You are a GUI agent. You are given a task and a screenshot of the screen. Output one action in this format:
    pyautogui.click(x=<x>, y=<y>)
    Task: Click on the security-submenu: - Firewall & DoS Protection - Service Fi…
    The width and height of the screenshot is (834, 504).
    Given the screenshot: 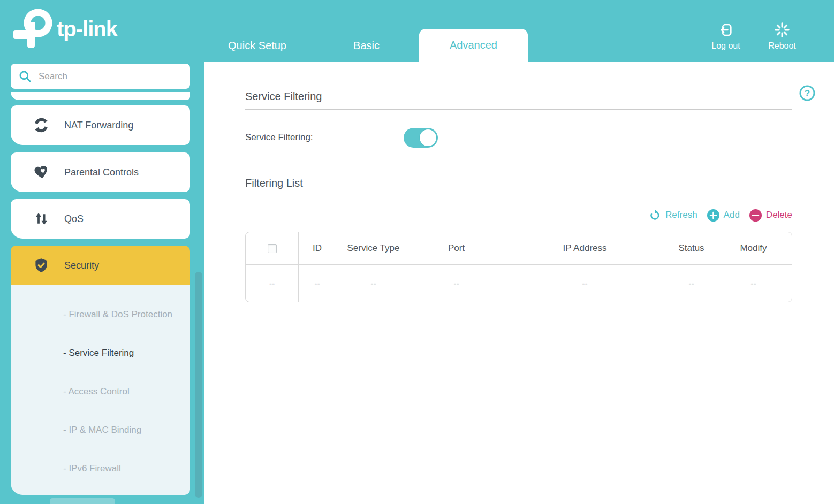 What is the action you would take?
    pyautogui.click(x=101, y=390)
    